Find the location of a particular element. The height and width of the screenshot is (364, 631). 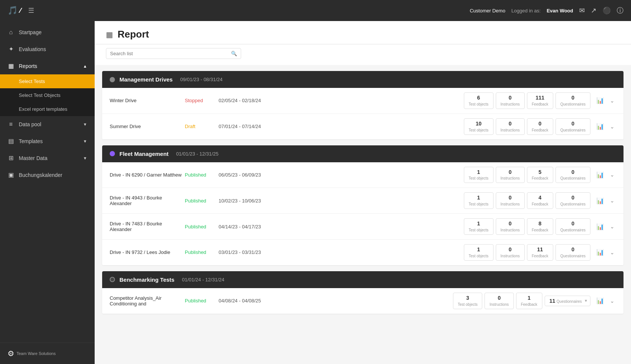

drive-stats: 3 Test objects 0 Instructions 1 Feedback… is located at coordinates (522, 301).